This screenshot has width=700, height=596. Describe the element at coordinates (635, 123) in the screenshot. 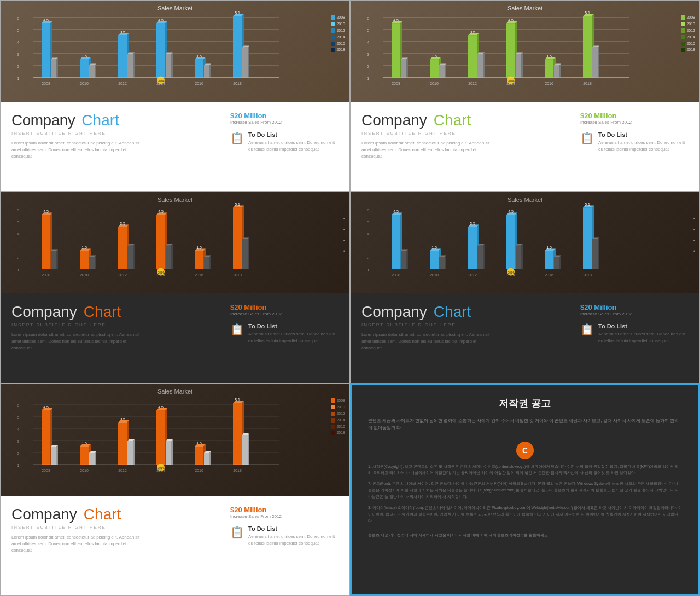

I see `amount-sub-2: Increase Sales From 2012` at that location.